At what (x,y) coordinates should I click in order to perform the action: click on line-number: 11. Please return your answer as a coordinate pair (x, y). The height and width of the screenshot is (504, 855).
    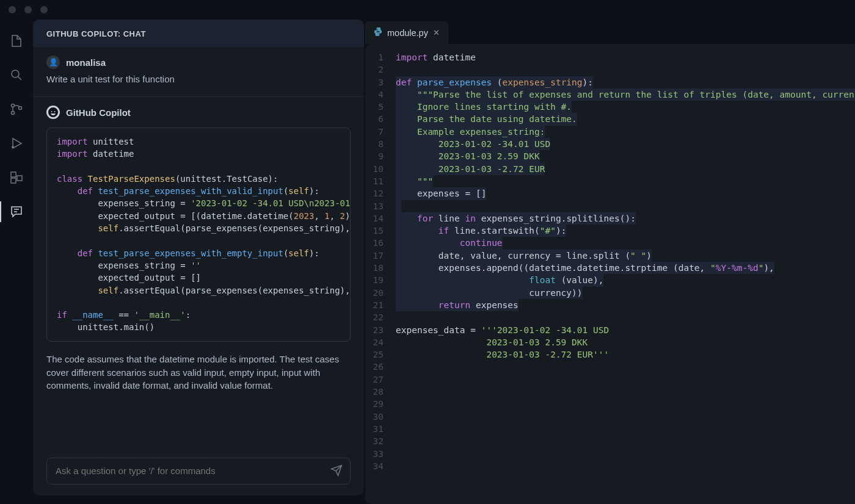
    Looking at the image, I should click on (374, 181).